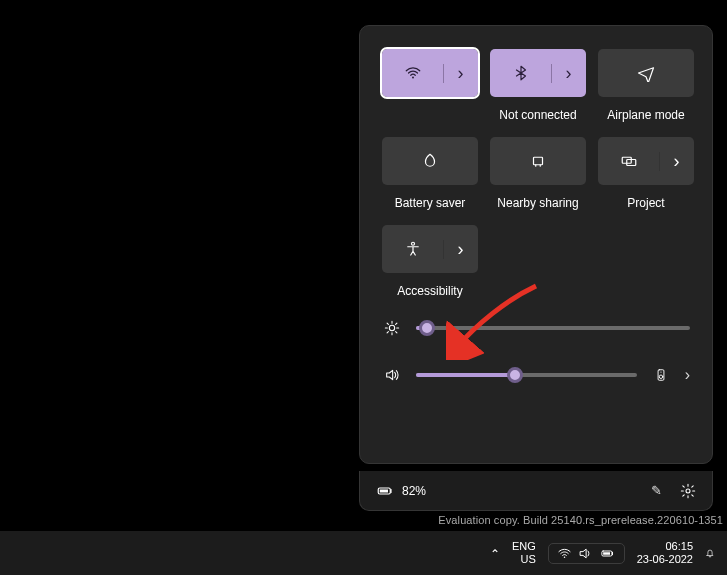 The width and height of the screenshot is (727, 575). What do you see at coordinates (538, 161) in the screenshot?
I see `nearby-sharing-tile` at bounding box center [538, 161].